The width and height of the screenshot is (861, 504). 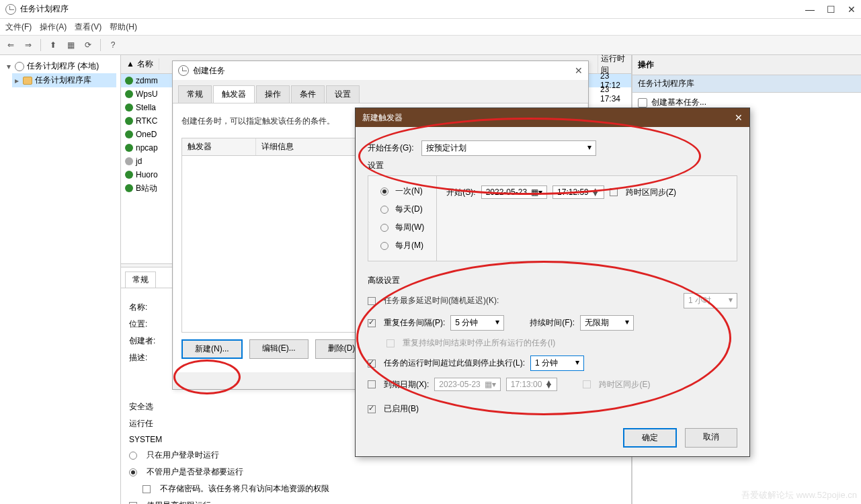 I want to click on delay-select: 1 小时▾, so click(x=710, y=301).